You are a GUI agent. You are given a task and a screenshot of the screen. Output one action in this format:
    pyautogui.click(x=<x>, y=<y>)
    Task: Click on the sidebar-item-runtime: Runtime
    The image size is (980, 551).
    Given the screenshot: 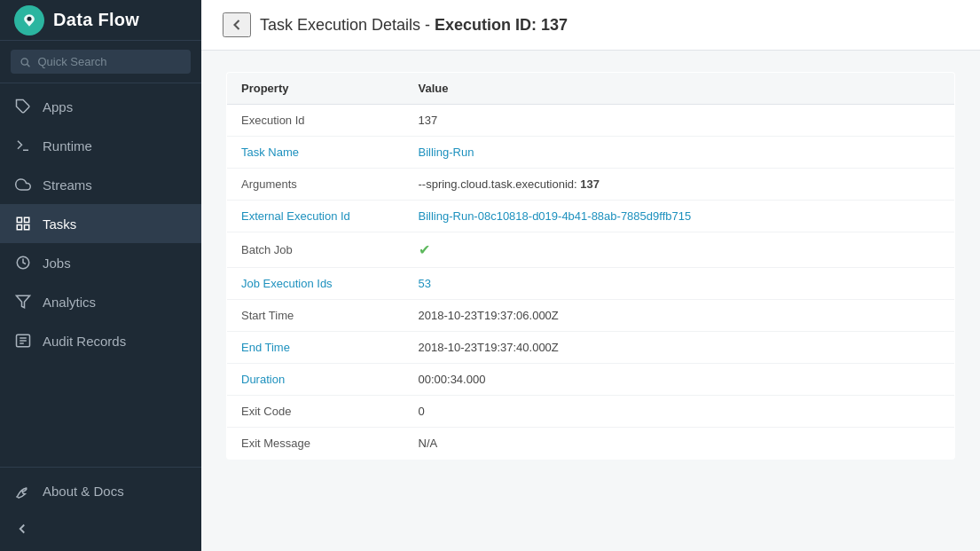 What is the action you would take?
    pyautogui.click(x=101, y=146)
    